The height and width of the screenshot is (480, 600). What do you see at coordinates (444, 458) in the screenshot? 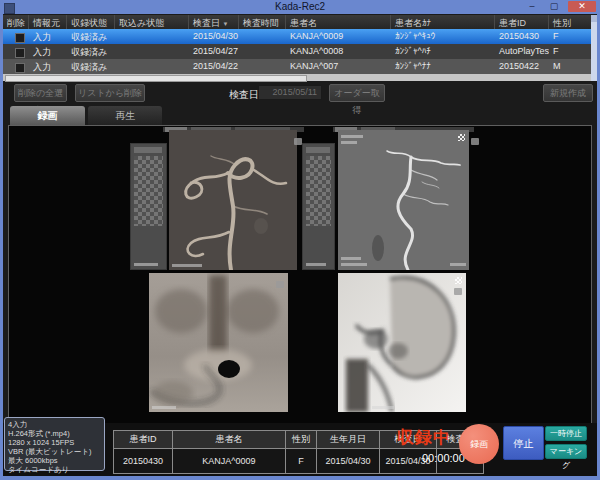
I see `elapsed-time: 00:00:00` at bounding box center [444, 458].